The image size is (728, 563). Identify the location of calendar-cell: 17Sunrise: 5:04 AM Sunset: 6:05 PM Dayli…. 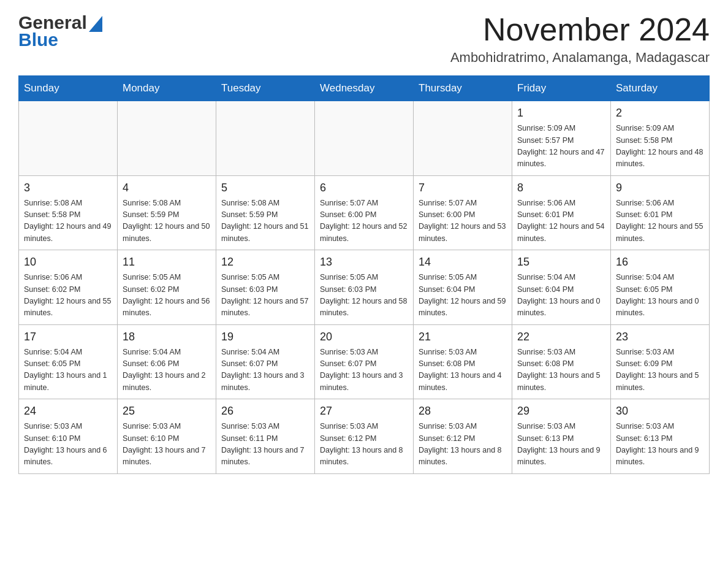
(69, 362).